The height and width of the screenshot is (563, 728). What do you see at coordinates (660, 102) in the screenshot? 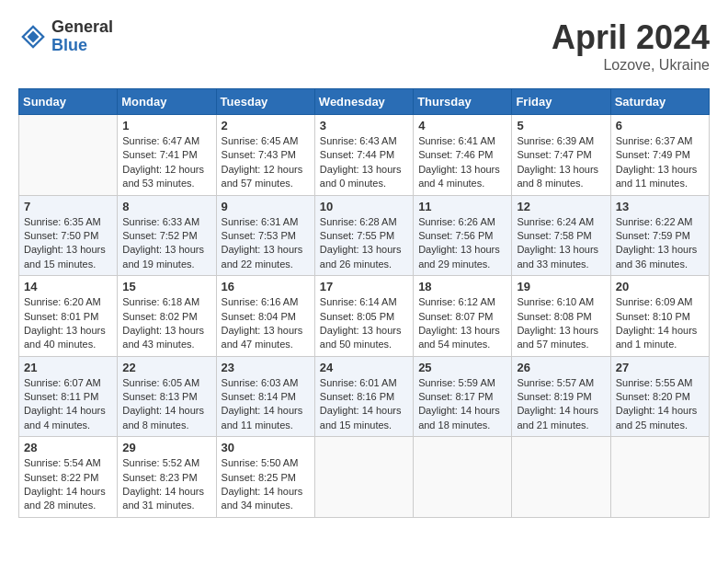
I see `header-saturday: Saturday` at bounding box center [660, 102].